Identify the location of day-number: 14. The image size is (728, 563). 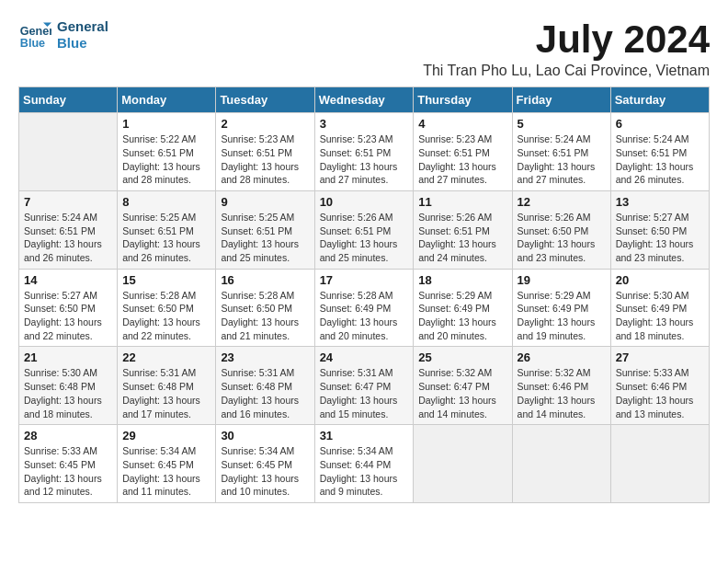
(68, 280).